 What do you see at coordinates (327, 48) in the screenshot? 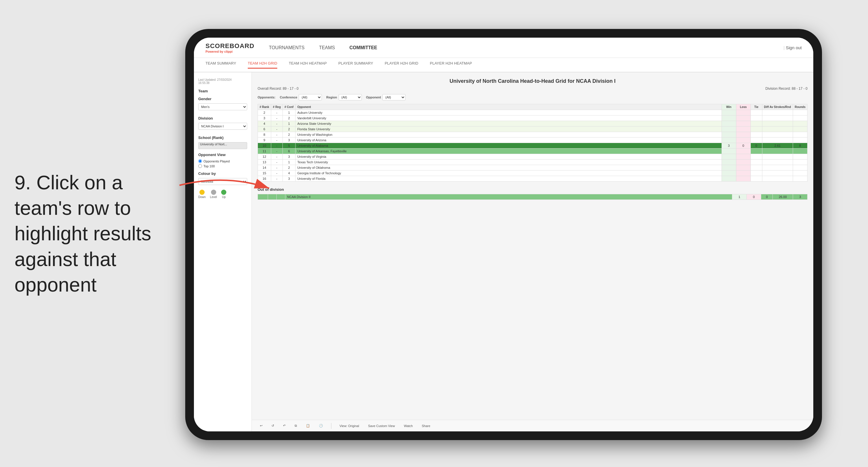
I see `nav-teams: TEAMS` at bounding box center [327, 48].